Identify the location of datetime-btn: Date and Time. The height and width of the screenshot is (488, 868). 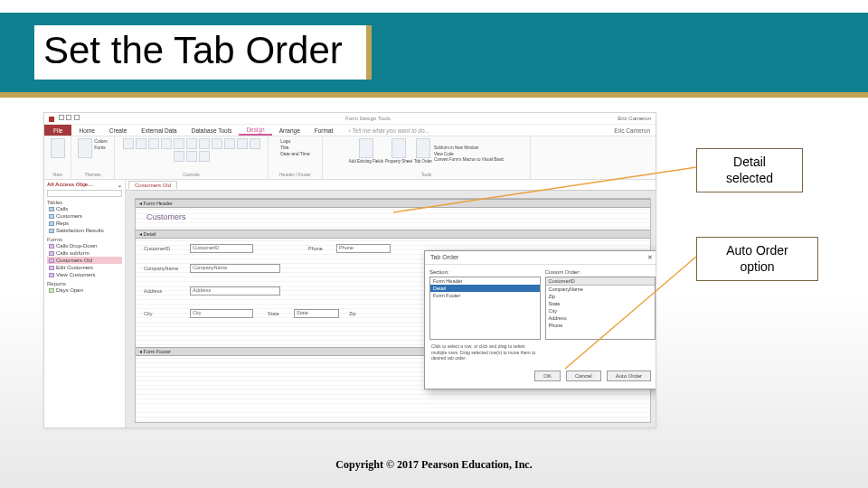
(295, 154).